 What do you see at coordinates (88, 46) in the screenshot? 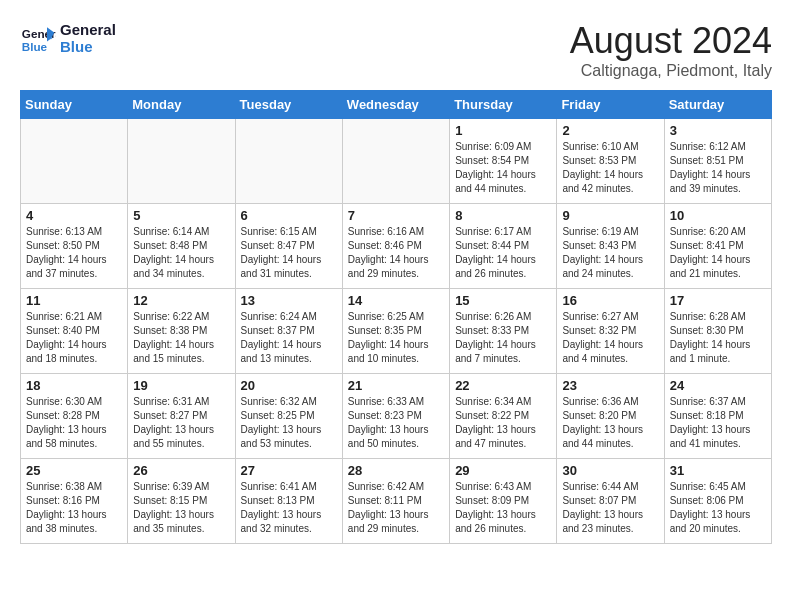
I see `logo-blue: Blue` at bounding box center [88, 46].